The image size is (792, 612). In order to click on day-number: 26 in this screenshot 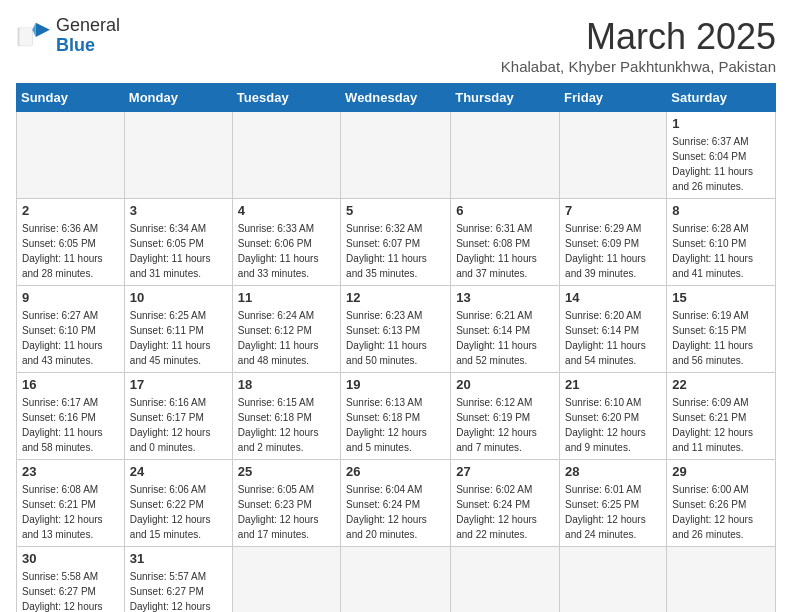, I will do `click(396, 472)`.